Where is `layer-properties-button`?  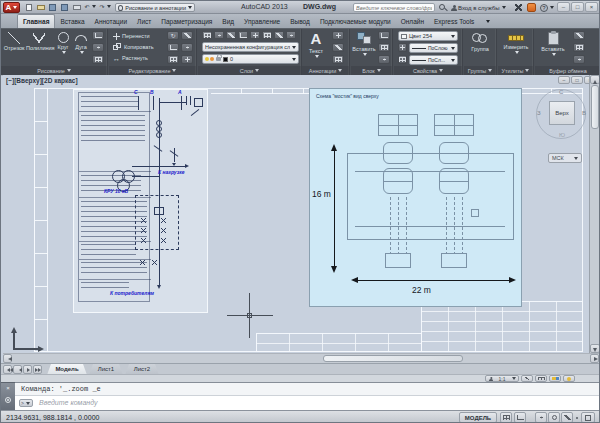
layer-properties-button is located at coordinates (207, 35).